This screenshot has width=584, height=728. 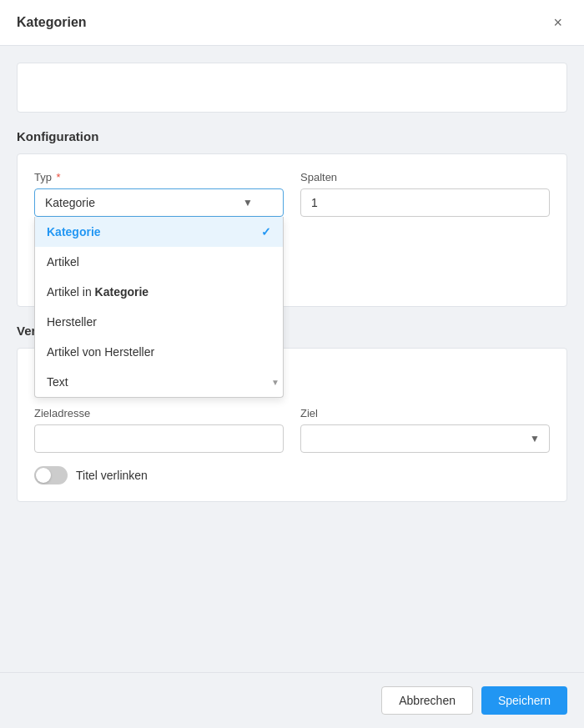 What do you see at coordinates (159, 439) in the screenshot?
I see `zieladresse-input` at bounding box center [159, 439].